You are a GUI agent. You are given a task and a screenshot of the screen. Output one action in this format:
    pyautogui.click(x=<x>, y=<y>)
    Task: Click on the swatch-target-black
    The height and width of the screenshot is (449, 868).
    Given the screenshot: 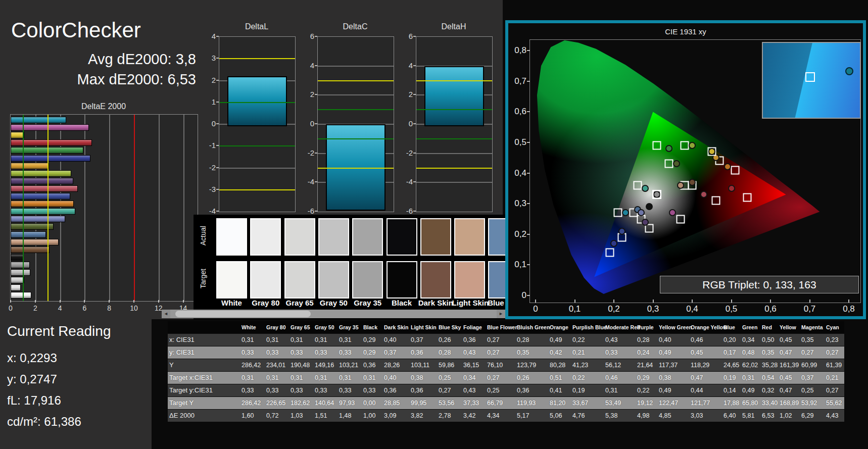 What is the action you would take?
    pyautogui.click(x=402, y=280)
    